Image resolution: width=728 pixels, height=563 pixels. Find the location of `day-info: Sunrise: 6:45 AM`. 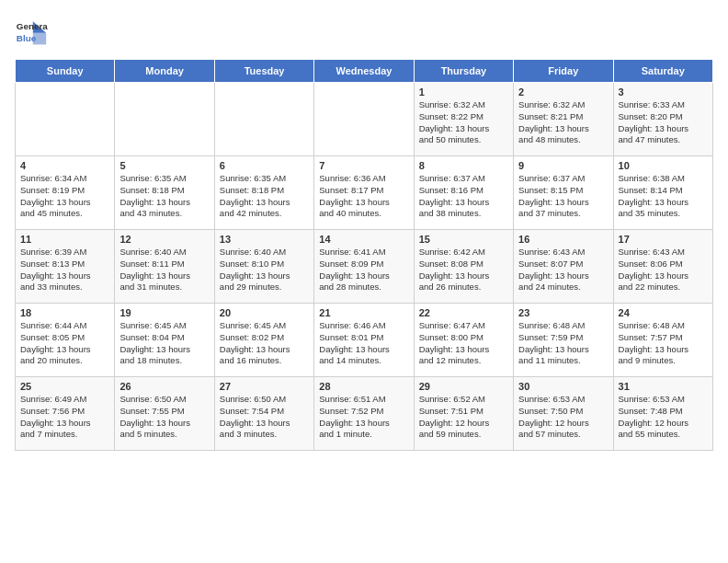

day-info: Sunrise: 6:45 AM is located at coordinates (164, 326).